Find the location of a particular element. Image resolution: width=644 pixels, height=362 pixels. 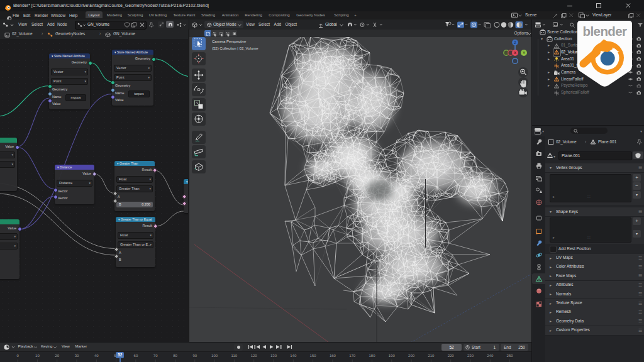

svg-text: 170 is located at coordinates (352, 356).